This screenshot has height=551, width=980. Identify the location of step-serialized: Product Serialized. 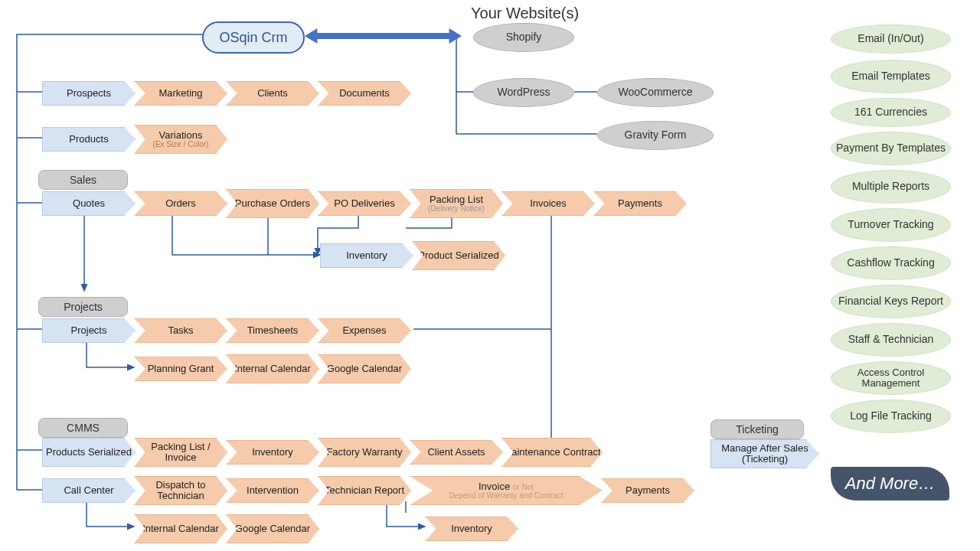
(459, 256).